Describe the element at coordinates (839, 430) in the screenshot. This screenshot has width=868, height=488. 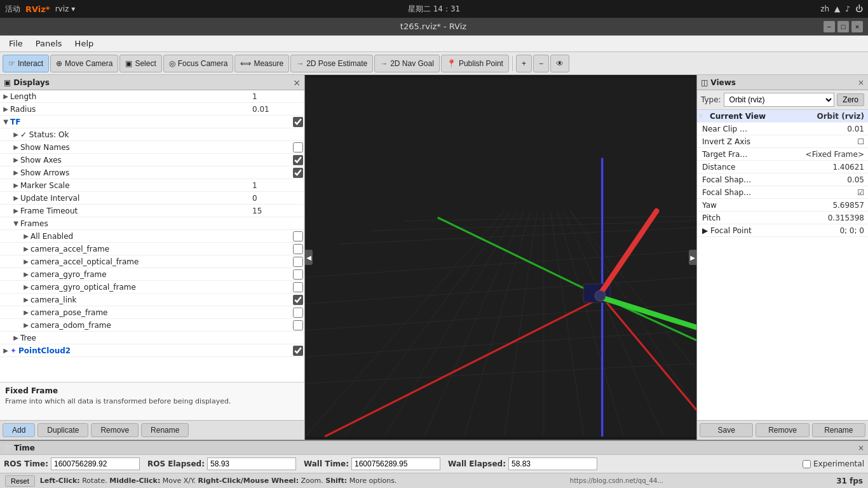
I see `rename-view-button: Rename` at that location.